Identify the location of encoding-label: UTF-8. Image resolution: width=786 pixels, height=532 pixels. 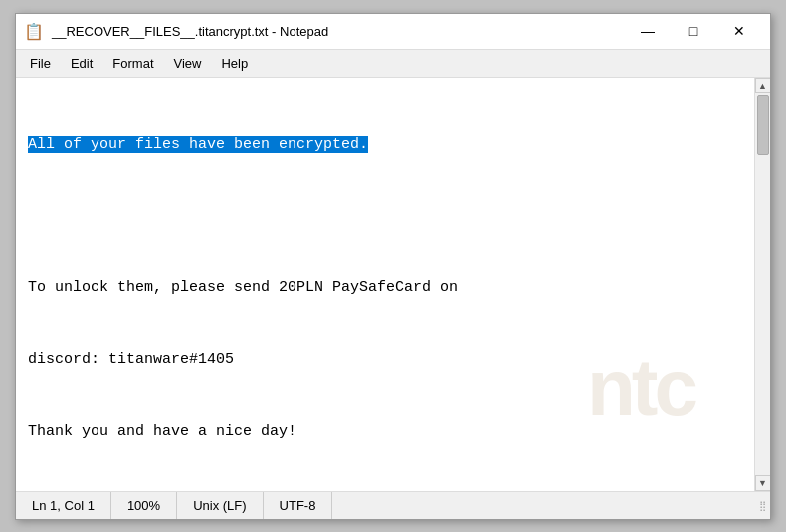
(298, 505).